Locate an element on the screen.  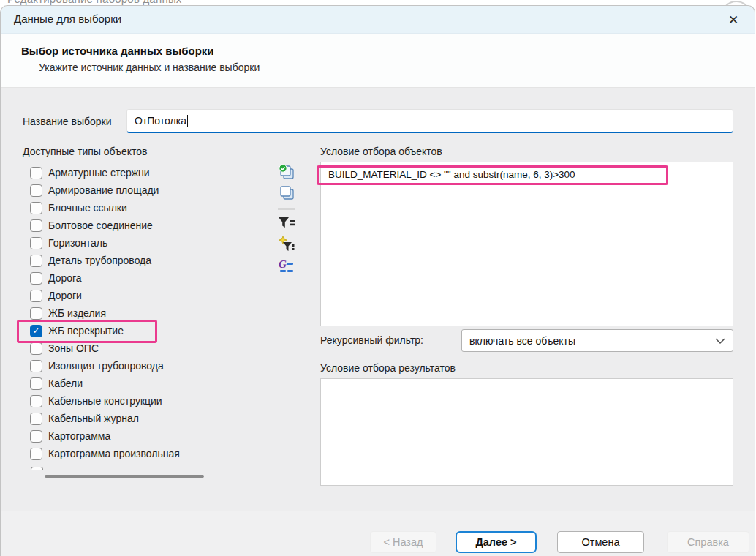
result-filter-label: Условие отбора результатов is located at coordinates (388, 368).